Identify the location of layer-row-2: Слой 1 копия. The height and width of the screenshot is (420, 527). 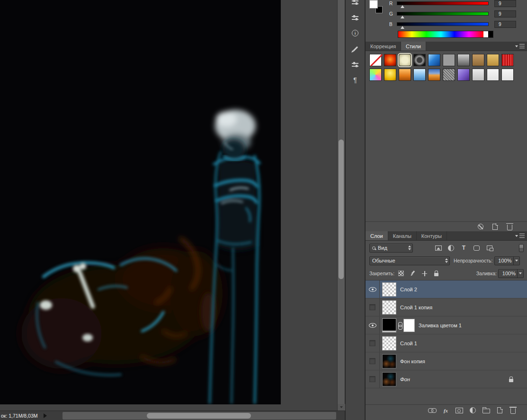
(446, 307).